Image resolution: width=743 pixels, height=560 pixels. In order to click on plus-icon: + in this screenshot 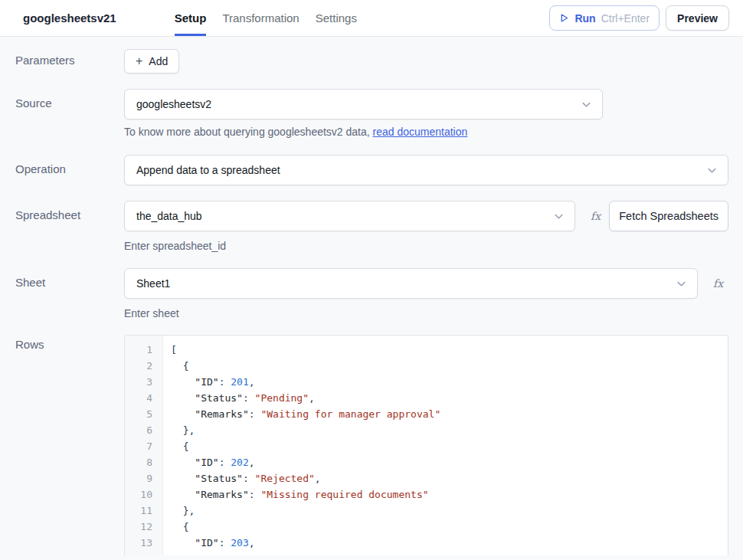, I will do `click(139, 61)`.